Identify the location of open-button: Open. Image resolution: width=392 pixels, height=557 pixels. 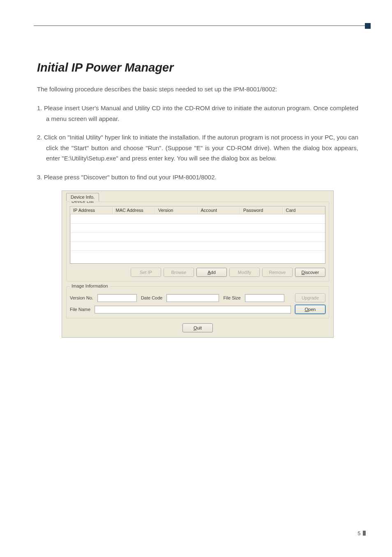
(310, 309).